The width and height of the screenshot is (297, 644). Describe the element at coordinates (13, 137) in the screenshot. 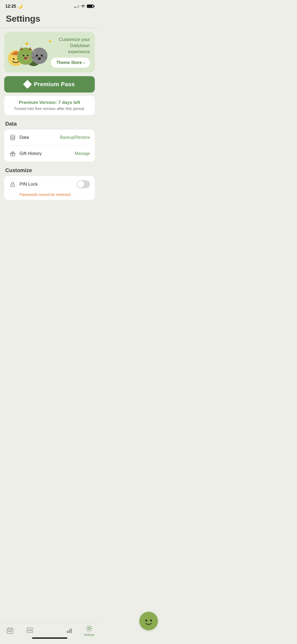

I see `database-icon` at that location.